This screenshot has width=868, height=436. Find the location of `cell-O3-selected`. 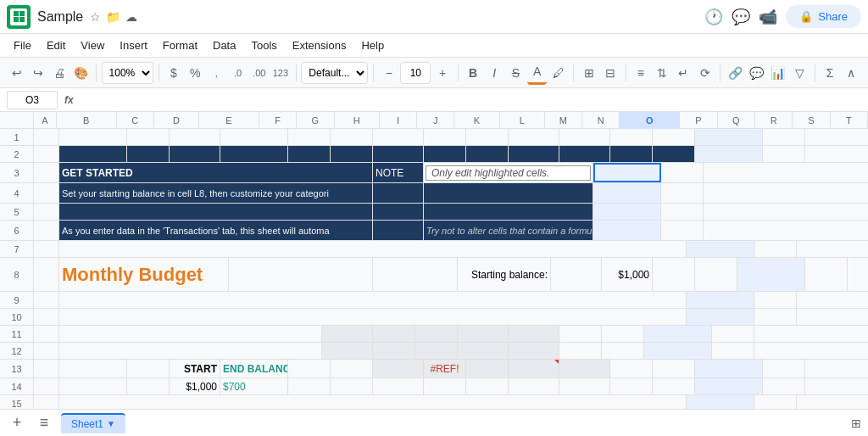

cell-O3-selected is located at coordinates (627, 173).